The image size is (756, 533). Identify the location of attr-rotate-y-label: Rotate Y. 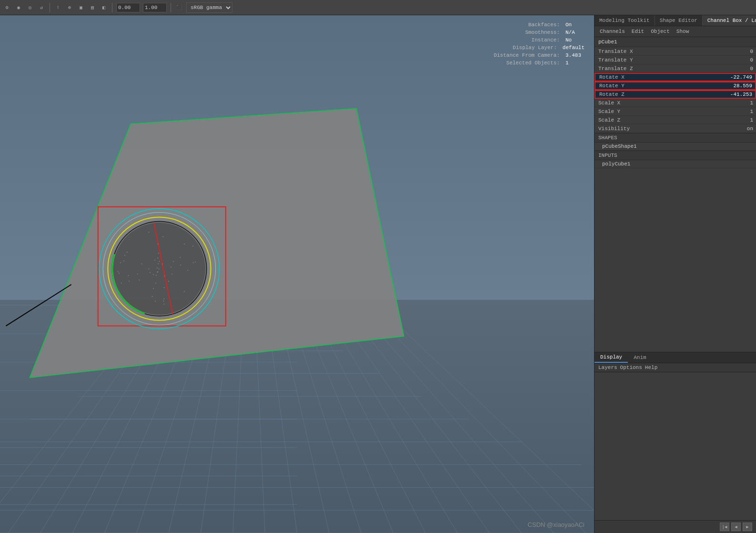
(656, 86).